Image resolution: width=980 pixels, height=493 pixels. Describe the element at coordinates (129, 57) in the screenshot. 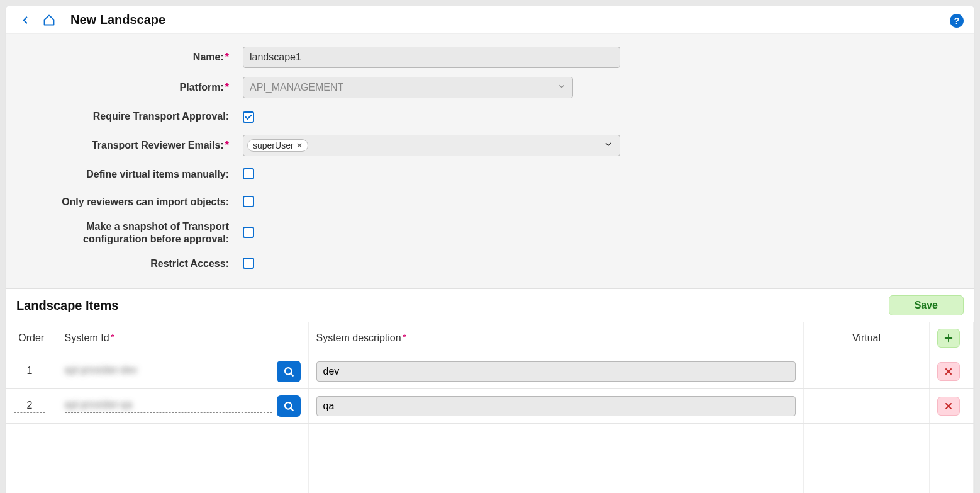

I see `name-label: Name:*` at that location.